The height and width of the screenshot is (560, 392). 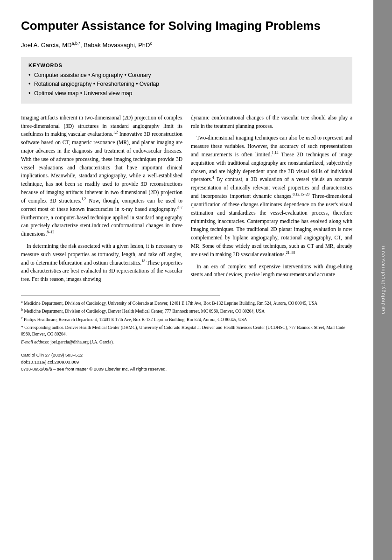 What do you see at coordinates (187, 311) in the screenshot?
I see `footnote-b: b Medicine Department, Division of Cardi…` at bounding box center [187, 311].